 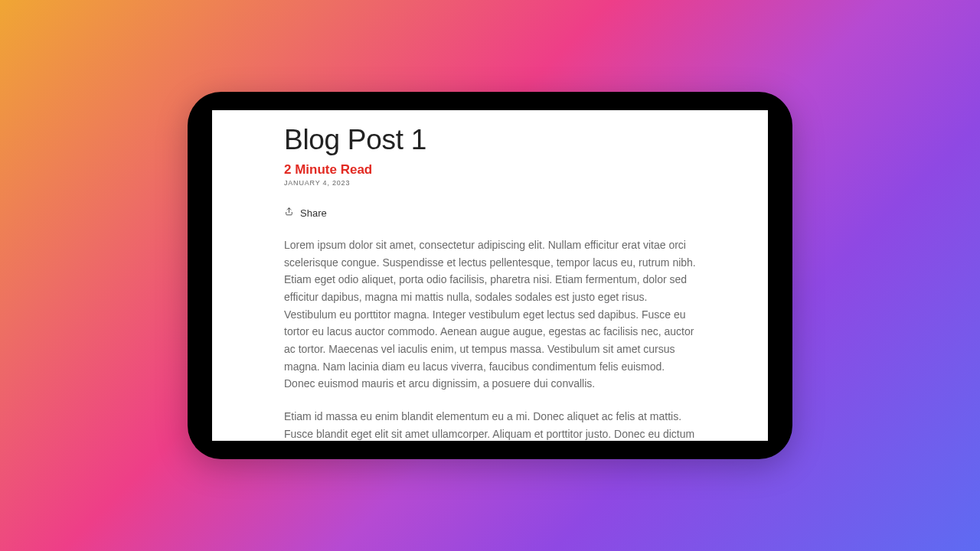 What do you see at coordinates (490, 315) in the screenshot?
I see `paragraph: Lorem ipsum dolor sit amet, consectetur …` at bounding box center [490, 315].